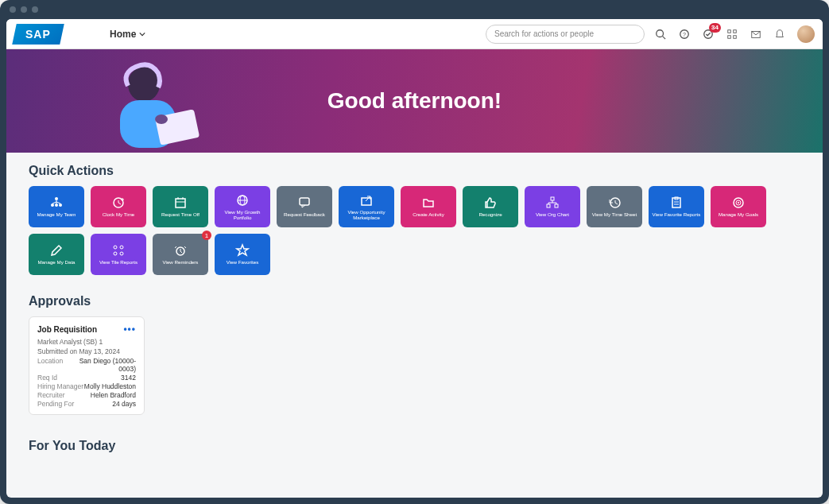 This screenshot has height=504, width=829. Describe the element at coordinates (118, 207) in the screenshot. I see `tile-clock-my-time: Clock My Time` at that location.